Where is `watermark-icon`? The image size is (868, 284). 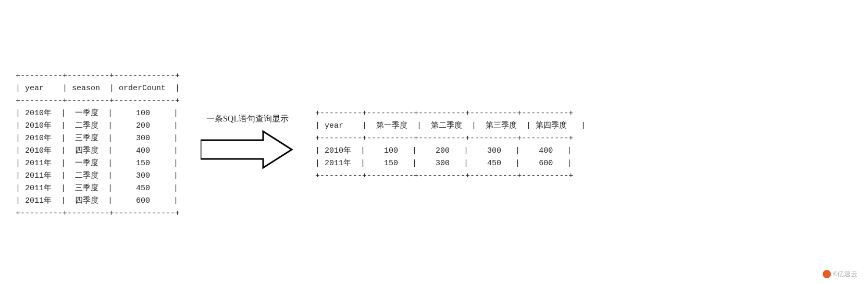
watermark-icon is located at coordinates (827, 274).